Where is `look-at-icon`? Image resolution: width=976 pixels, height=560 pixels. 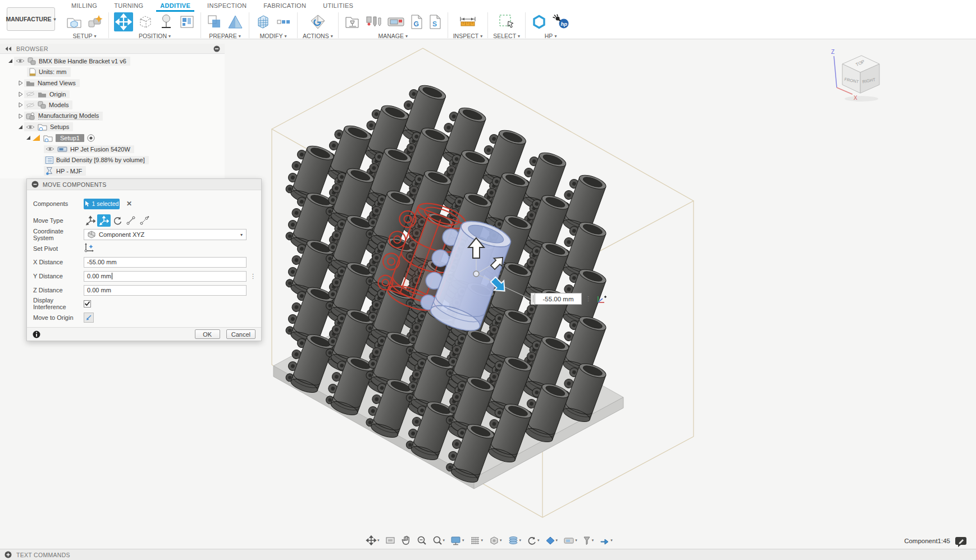 look-at-icon is located at coordinates (390, 540).